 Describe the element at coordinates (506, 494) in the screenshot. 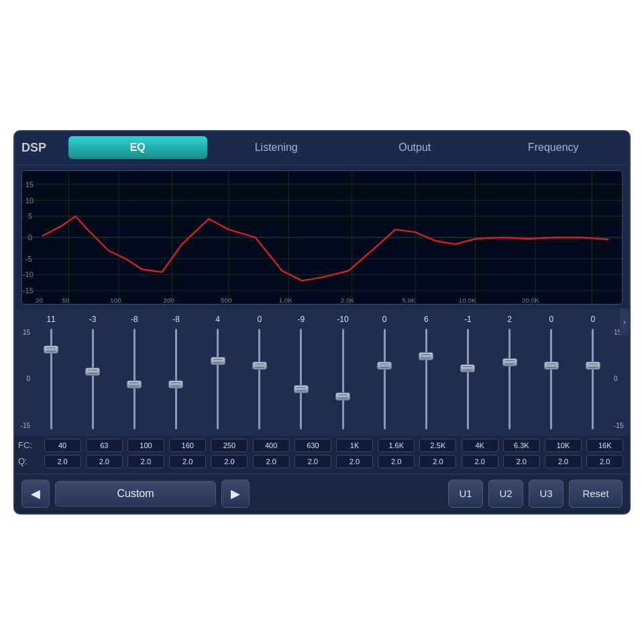

I see `u2-button: U2` at that location.